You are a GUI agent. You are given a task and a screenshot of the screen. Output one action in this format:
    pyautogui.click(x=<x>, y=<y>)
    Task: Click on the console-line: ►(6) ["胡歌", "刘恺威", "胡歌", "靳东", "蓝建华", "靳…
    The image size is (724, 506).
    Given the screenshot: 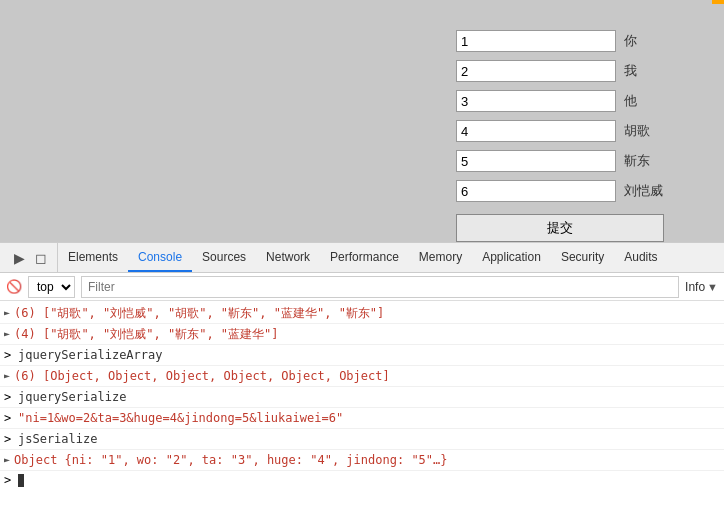 What is the action you would take?
    pyautogui.click(x=362, y=314)
    